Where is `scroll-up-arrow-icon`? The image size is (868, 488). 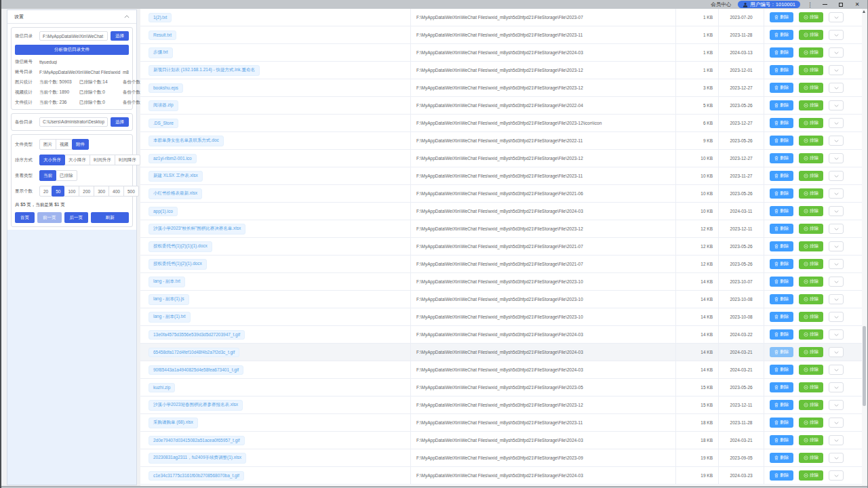 scroll-up-arrow-icon is located at coordinates (864, 12).